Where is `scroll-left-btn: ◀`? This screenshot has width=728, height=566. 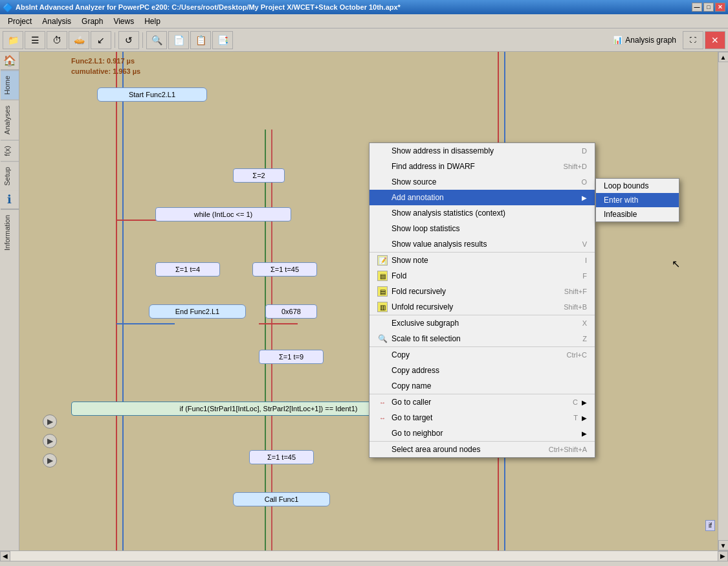 scroll-left-btn: ◀ is located at coordinates (5, 556).